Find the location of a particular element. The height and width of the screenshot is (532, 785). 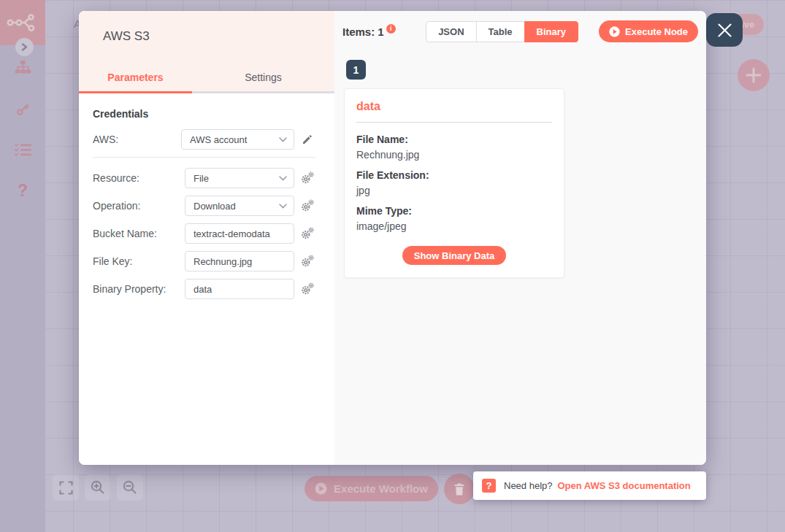

field-label: AWS: is located at coordinates (137, 139).